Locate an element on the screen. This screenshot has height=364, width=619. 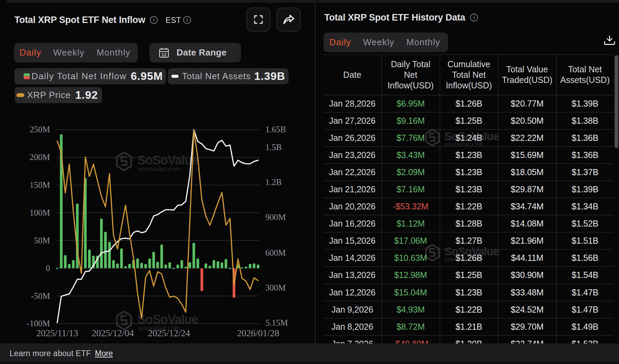
svg-text: 2025/12/04 is located at coordinates (113, 333).